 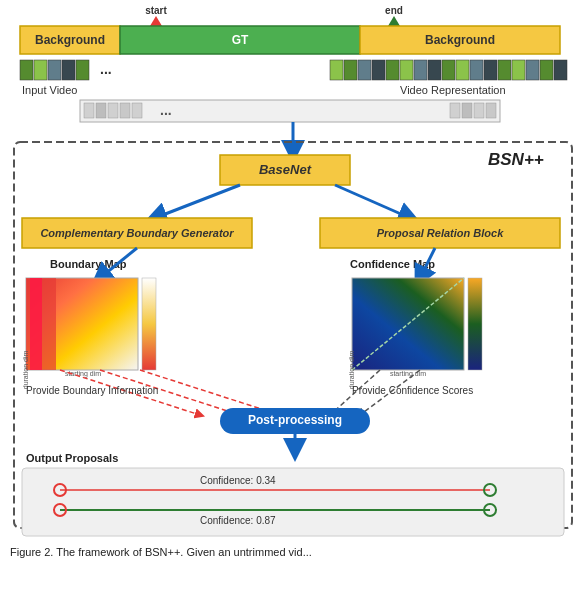 What do you see at coordinates (286, 170) in the screenshot?
I see `svg-text: BaseNet` at bounding box center [286, 170].